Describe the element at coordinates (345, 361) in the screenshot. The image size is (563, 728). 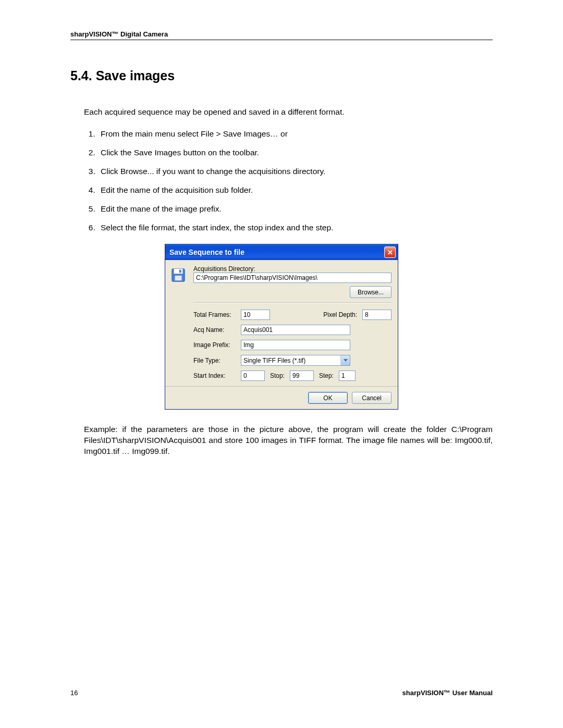
I see `chevron-down-icon` at that location.